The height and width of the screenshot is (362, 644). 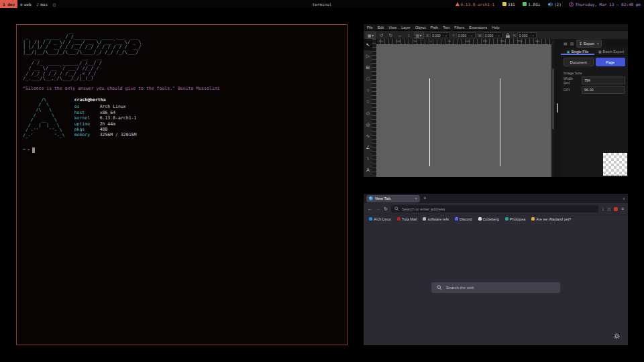 I want to click on kernel-module: 6.13.8-arch1-1, so click(x=475, y=4).